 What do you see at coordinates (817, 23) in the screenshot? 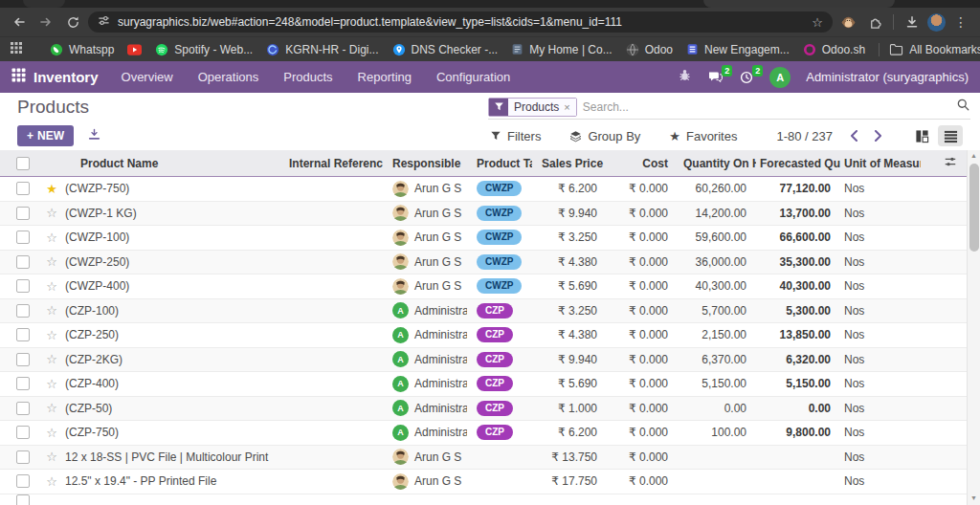
I see `bookmark-star-icon: ☆` at bounding box center [817, 23].